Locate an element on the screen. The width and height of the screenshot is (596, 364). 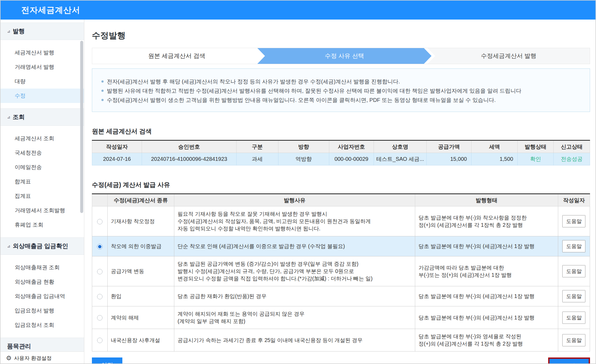
notice-line: 수정(세금)계산서 발행이 생소한 고객님을 위한 발행방법 안내용 매뉴얼입니… is located at coordinates (341, 100).